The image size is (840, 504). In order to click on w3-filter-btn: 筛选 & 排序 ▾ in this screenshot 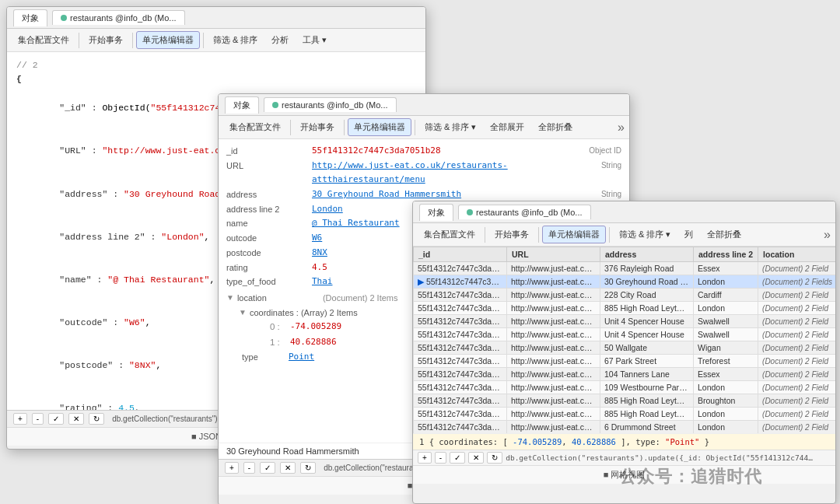, I will do `click(645, 235)`.